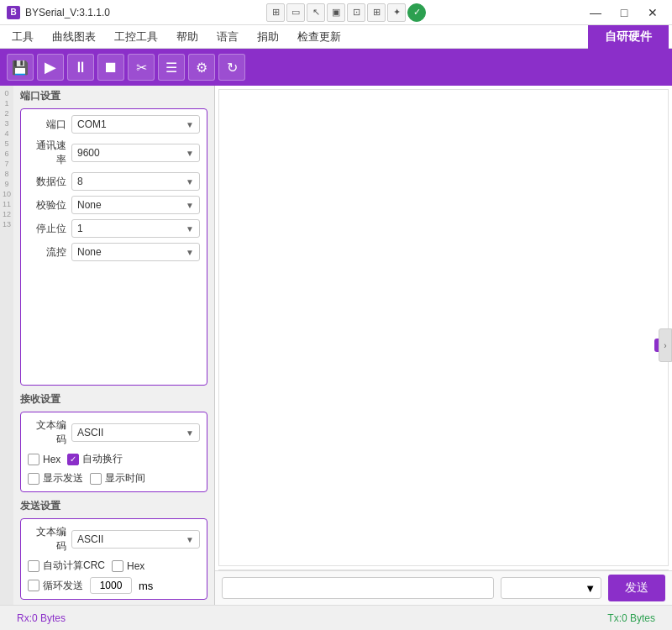  Describe the element at coordinates (50, 433) in the screenshot. I see `recv-encoding-label: 文本编码` at that location.